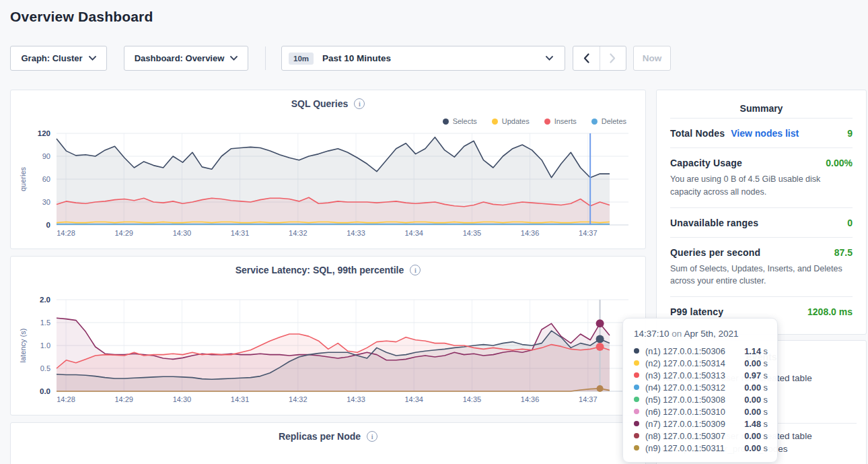  What do you see at coordinates (587, 58) in the screenshot?
I see `chevron-left-icon` at bounding box center [587, 58].